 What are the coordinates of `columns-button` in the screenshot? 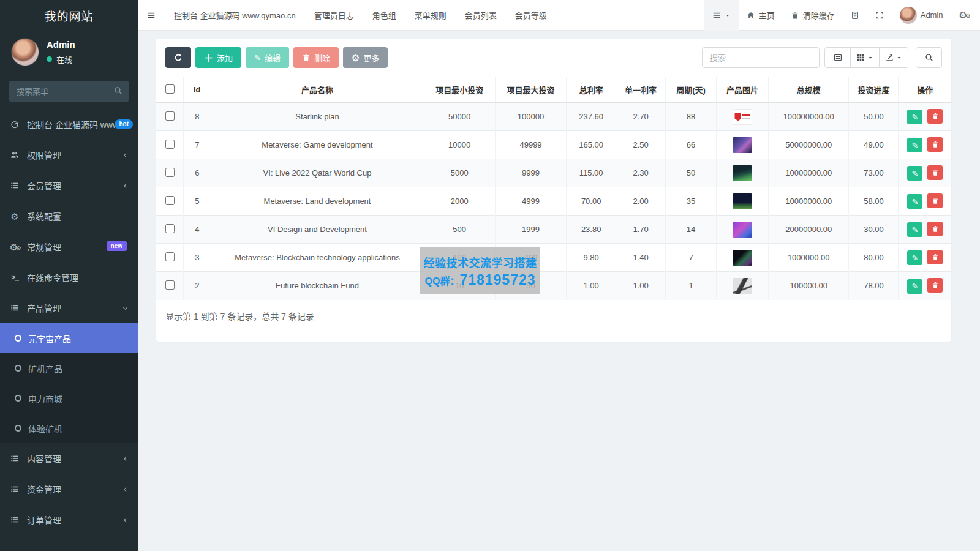 It's located at (865, 58).